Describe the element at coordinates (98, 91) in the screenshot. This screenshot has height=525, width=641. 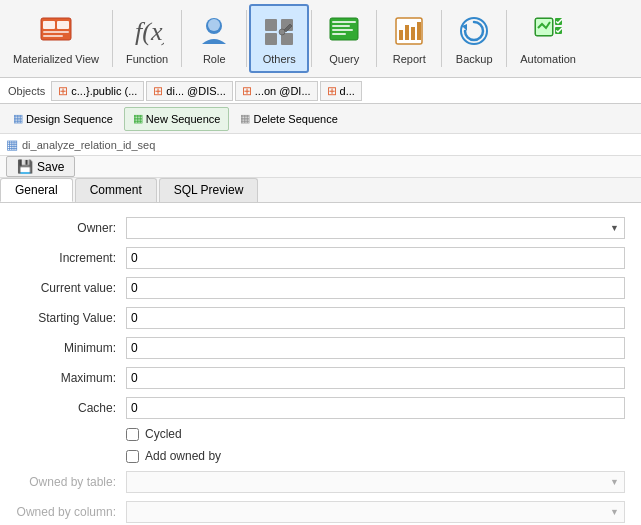
I see `obj-tab-1: ⊞ c...}.public (...` at that location.